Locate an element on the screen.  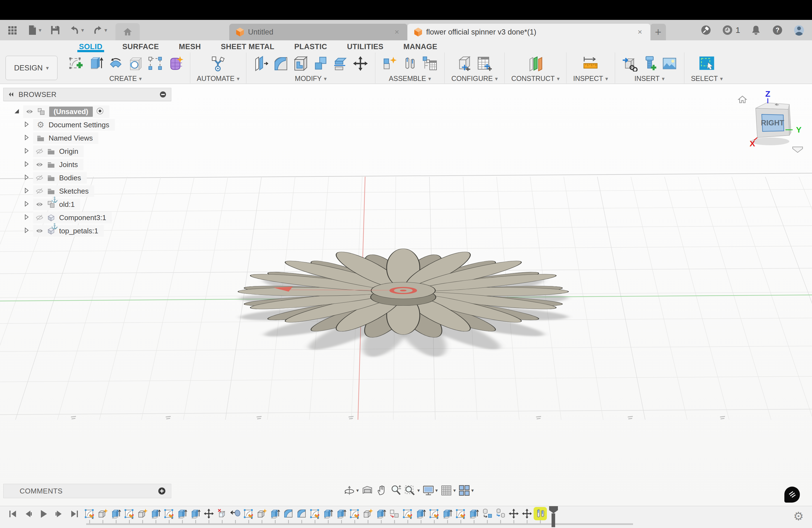
browser-row-label: (Unsaved) is located at coordinates (71, 112).